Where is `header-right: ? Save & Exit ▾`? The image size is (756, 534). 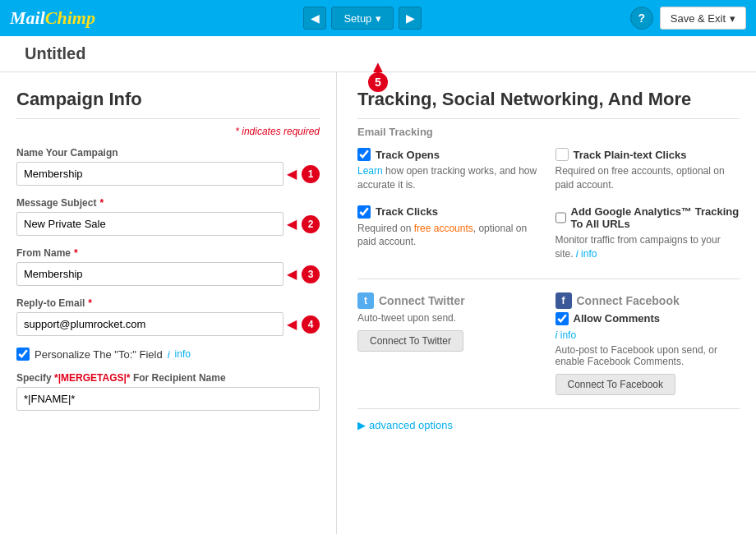 header-right: ? Save & Exit ▾ is located at coordinates (689, 18).